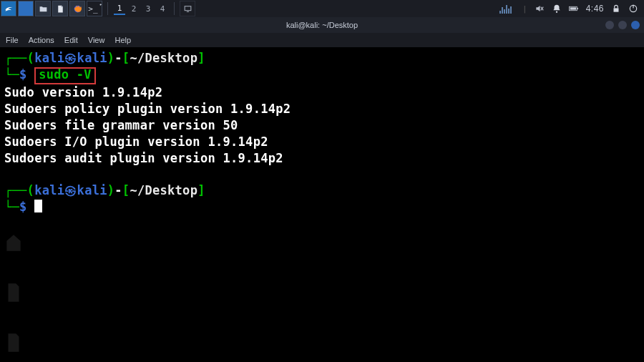  What do you see at coordinates (39, 206) in the screenshot?
I see `terminal-cursor` at bounding box center [39, 206].